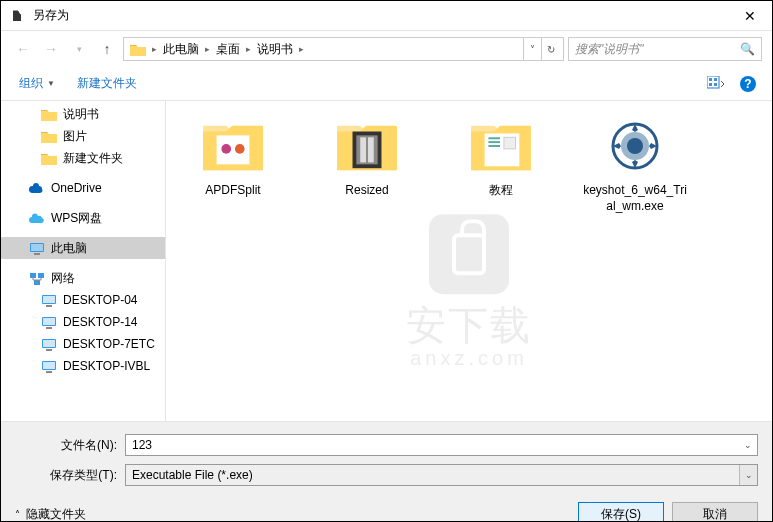  Describe the element at coordinates (621, 512) in the screenshot. I see `save-button: 保存(S)` at that location.